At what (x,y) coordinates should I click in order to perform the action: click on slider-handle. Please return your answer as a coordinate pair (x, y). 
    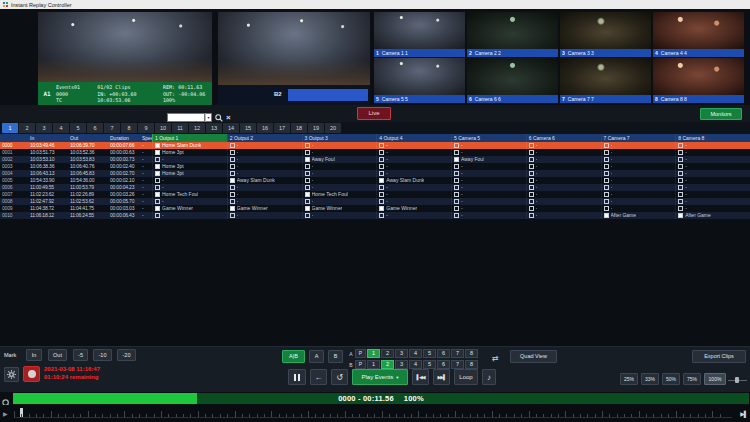
    Looking at the image, I should click on (737, 380).